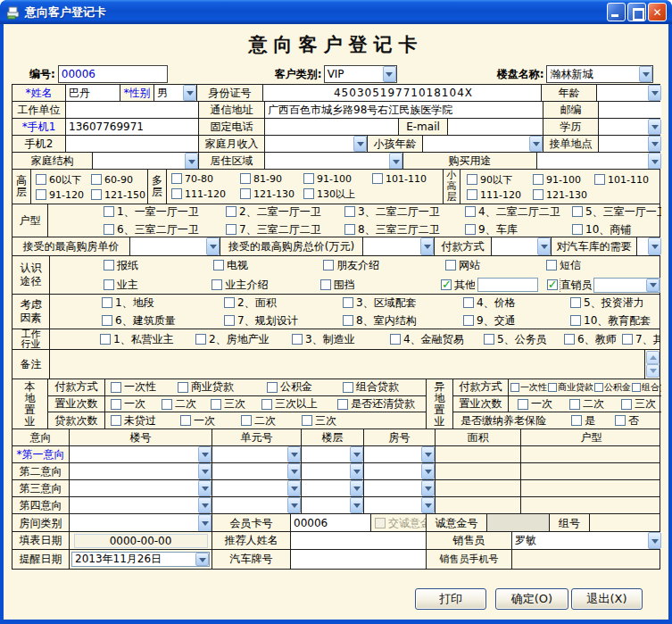 This screenshot has height=624, width=672. Describe the element at coordinates (286, 212) in the screenshot. I see `unit-type-option: 2、二室一厅一卫` at that location.